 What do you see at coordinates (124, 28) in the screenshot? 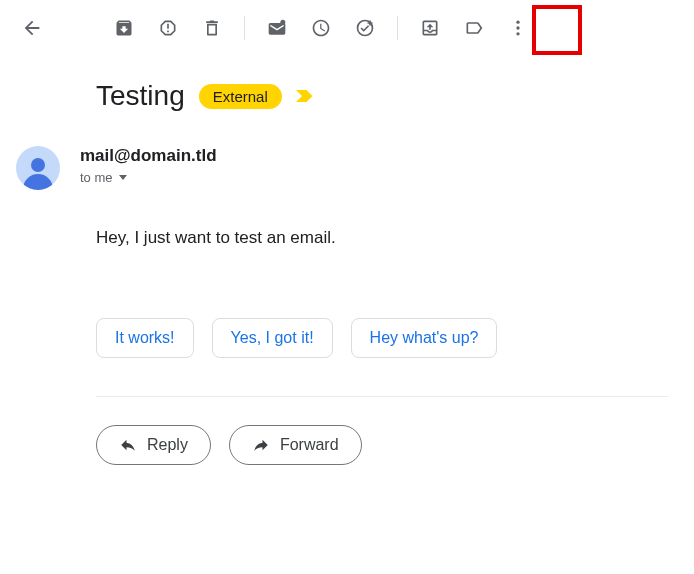
I see `archive-button` at bounding box center [124, 28].